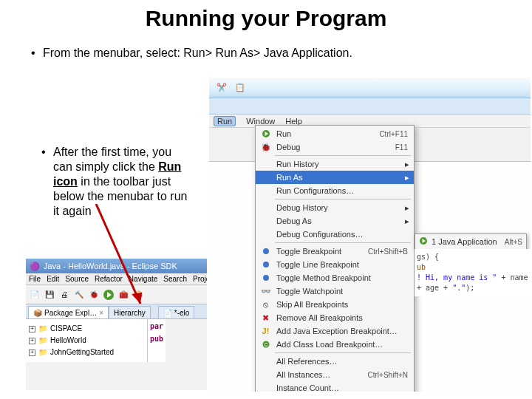  Describe the element at coordinates (266, 148) in the screenshot. I see `debug-icon: 🐞` at that location.